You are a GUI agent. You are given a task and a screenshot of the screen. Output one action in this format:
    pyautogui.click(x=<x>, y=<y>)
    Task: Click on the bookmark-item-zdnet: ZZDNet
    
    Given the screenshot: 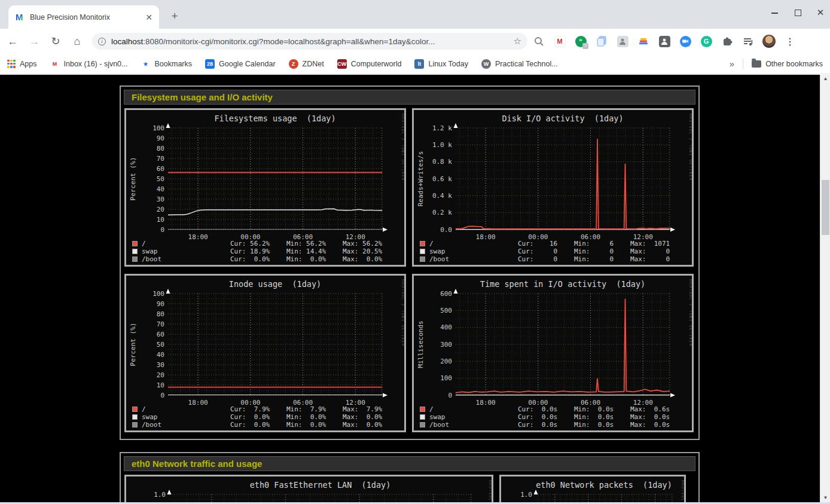 What is the action you would take?
    pyautogui.click(x=306, y=64)
    